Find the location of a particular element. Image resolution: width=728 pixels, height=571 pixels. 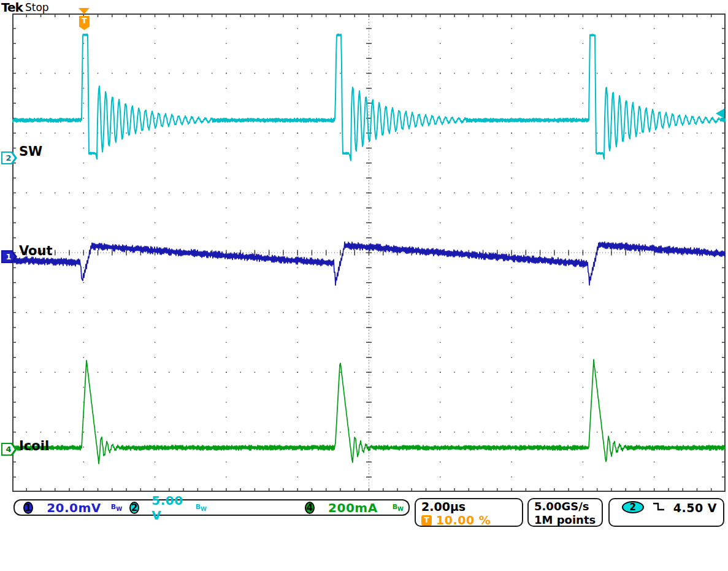

ch1-position-marker: 1 is located at coordinates (9, 256).